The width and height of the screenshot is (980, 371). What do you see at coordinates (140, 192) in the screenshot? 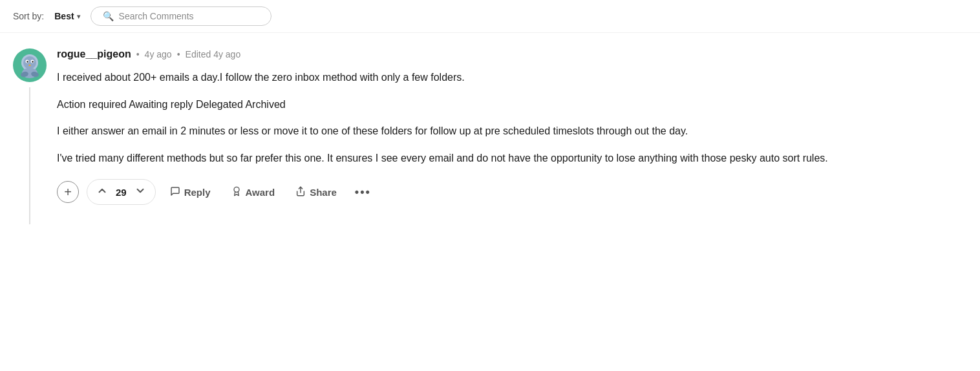
I see `downvote-icon` at bounding box center [140, 192].